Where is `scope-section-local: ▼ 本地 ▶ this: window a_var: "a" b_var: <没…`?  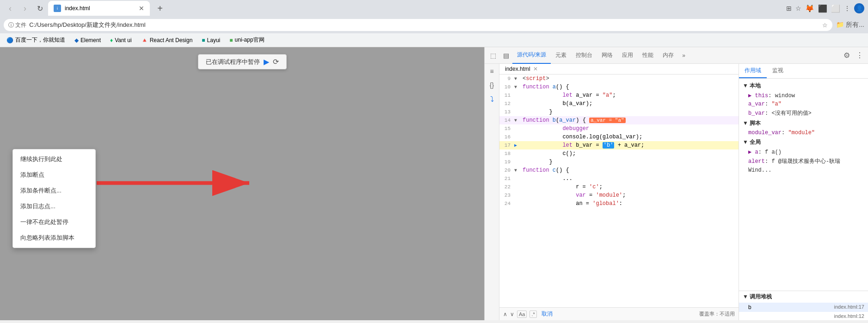
scope-section-local: ▼ 本地 ▶ this: window a_var: "a" b_var: <没… is located at coordinates (804, 99).